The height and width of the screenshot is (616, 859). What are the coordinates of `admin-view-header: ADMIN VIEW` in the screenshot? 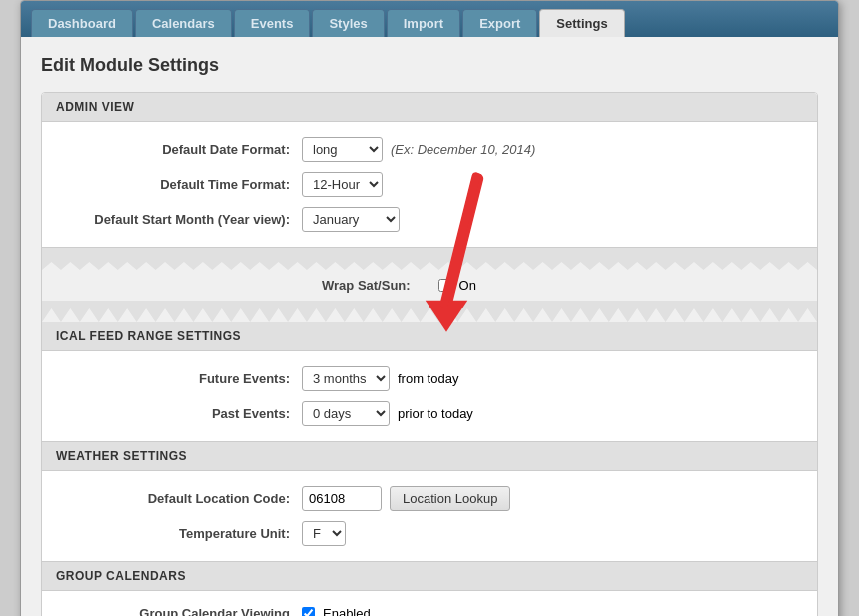 It's located at (430, 108).